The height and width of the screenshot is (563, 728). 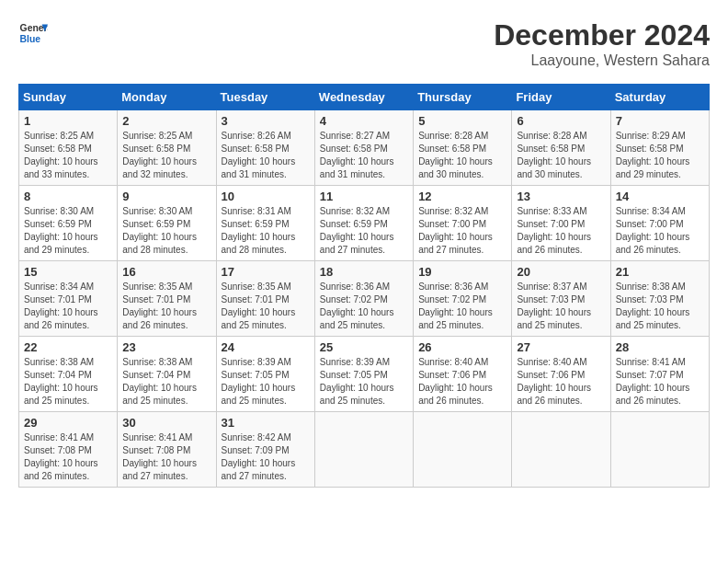 I want to click on calendar-cell: 8Sunrise: 8:30 AM Sunset: 6:59 PM Daylig…, so click(x=68, y=224).